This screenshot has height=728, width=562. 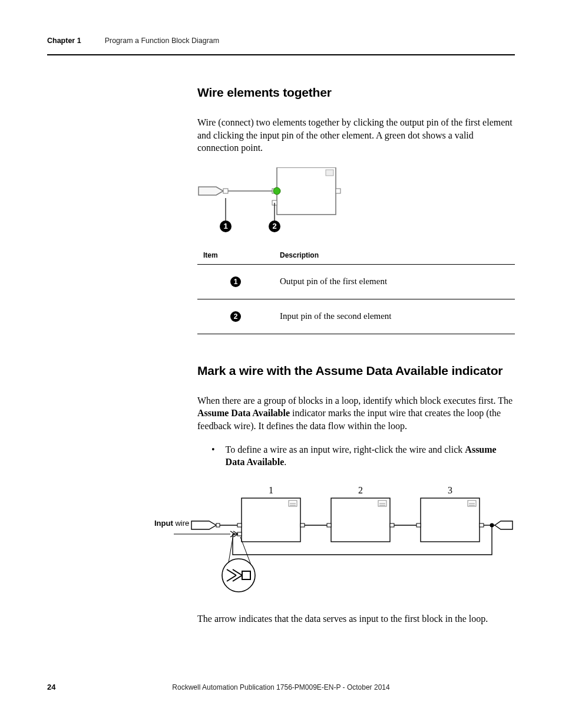 What do you see at coordinates (64, 41) in the screenshot?
I see `chapter-label: Chapter 1` at bounding box center [64, 41].